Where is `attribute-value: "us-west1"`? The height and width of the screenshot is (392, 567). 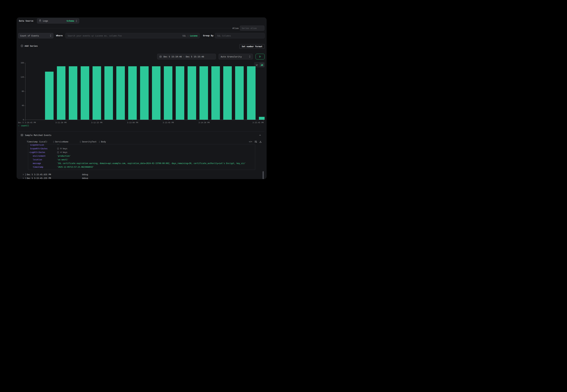 attribute-value: "us-west1" is located at coordinates (155, 160).